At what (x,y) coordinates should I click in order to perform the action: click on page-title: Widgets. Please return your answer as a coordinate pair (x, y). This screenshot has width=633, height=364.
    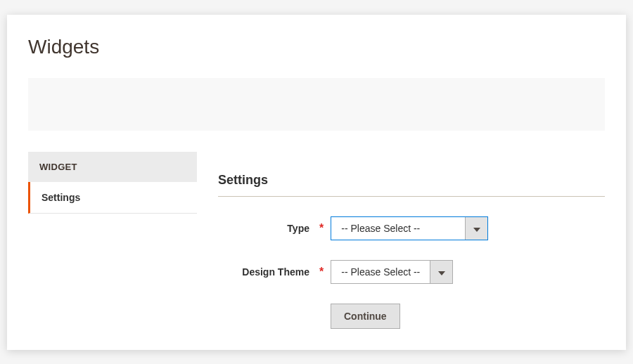
    Looking at the image, I should click on (316, 47).